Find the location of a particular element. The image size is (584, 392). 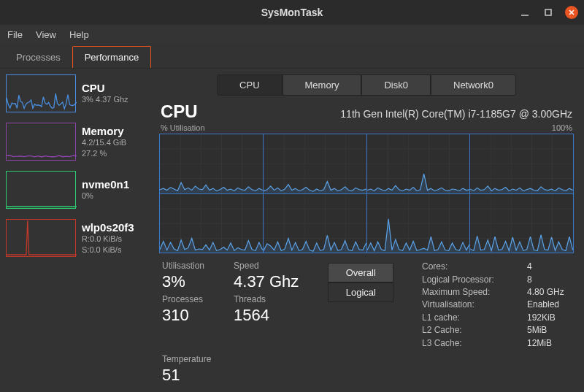

close-icon is located at coordinates (572, 12).